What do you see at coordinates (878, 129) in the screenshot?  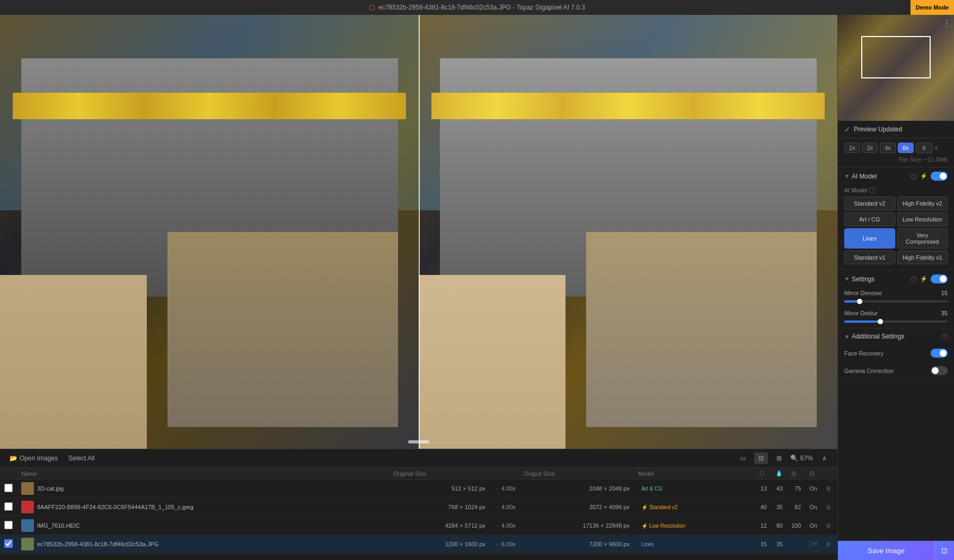 I see `preview-updated-text: Preview Updated` at bounding box center [878, 129].